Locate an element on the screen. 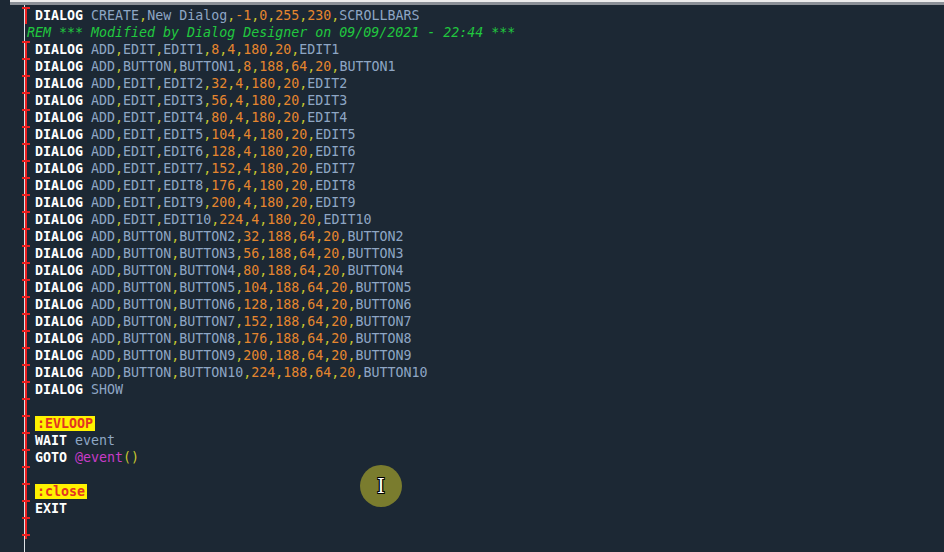  code-line: DIALOG ADD,BUTTON,BUTTON3,56,188,64,20,B… is located at coordinates (486, 254).